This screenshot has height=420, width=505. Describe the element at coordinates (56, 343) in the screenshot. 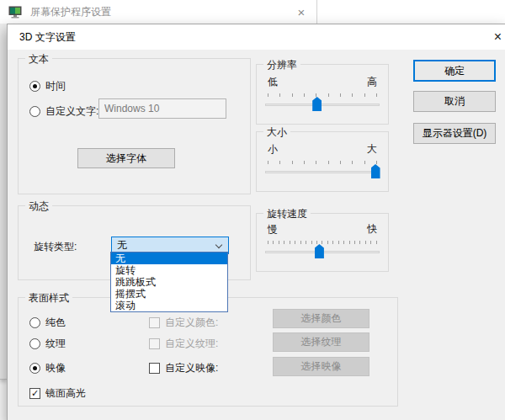

I see `texture-radio-label: 纹理` at that location.